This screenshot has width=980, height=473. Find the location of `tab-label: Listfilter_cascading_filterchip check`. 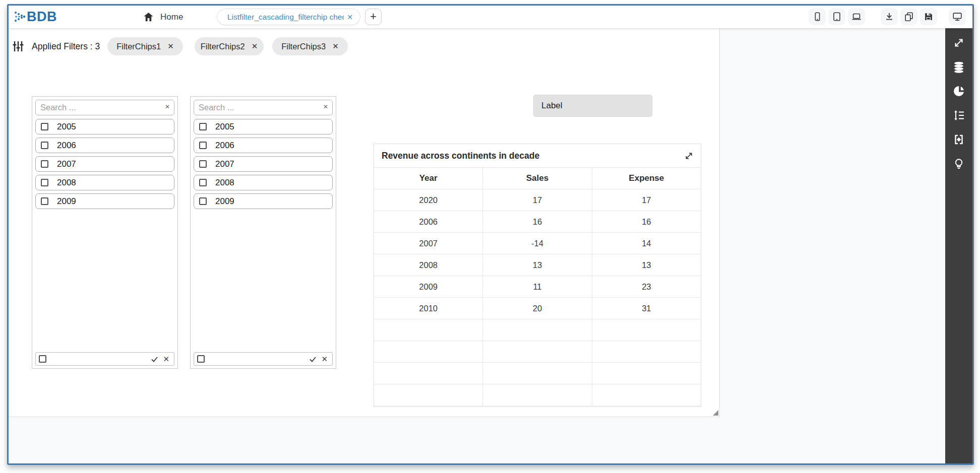

tab-label: Listfilter_cascading_filterchip check is located at coordinates (280, 17).